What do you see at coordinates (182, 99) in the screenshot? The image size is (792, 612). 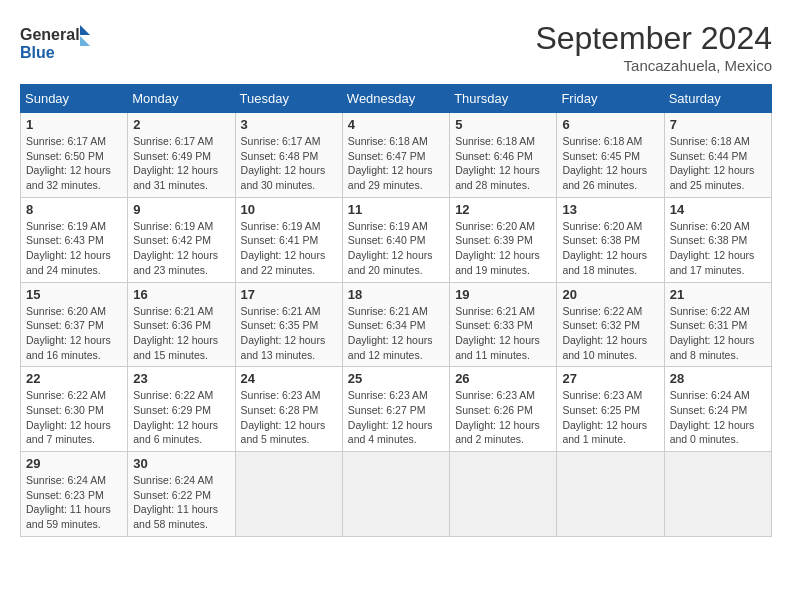 I see `col-monday: Monday` at bounding box center [182, 99].